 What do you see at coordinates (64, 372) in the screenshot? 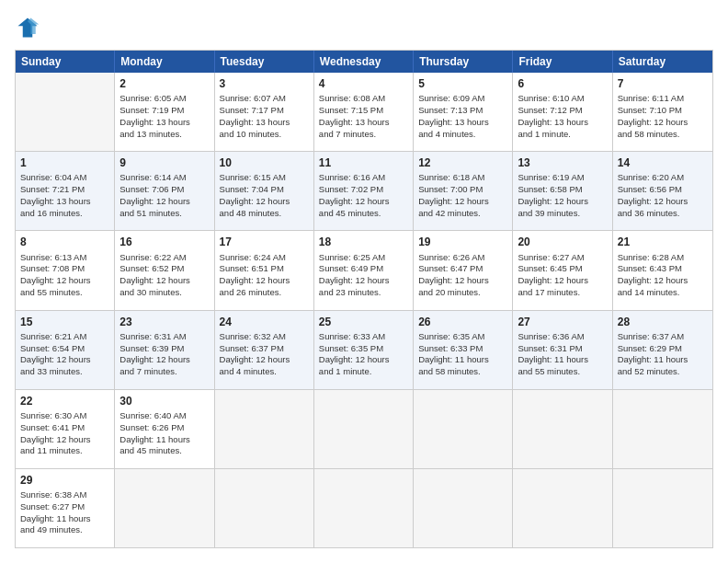
I see `day-info-line: and 33 minutes.` at bounding box center [64, 372].